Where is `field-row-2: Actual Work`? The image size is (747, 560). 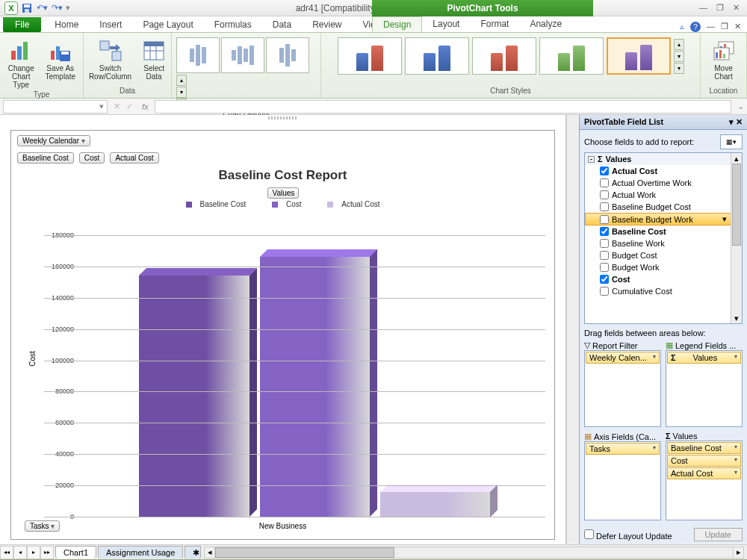 field-row-2: Actual Work is located at coordinates (663, 195).